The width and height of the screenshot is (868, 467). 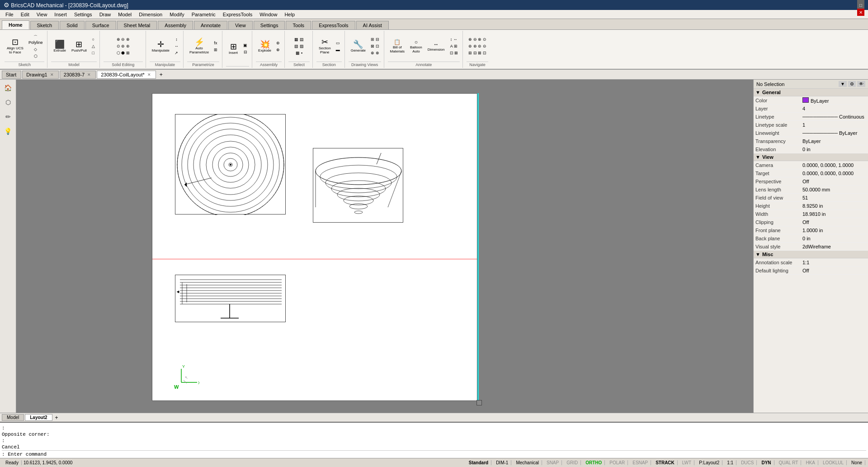 What do you see at coordinates (477, 53) in the screenshot?
I see `btn-nav-3: ⊞ ⊟ ⊠ ⊡` at bounding box center [477, 53].